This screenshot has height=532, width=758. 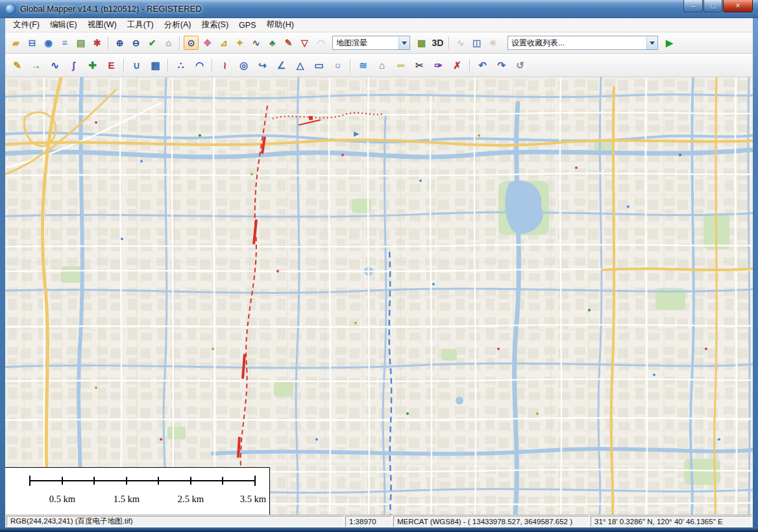 What do you see at coordinates (738, 6) in the screenshot?
I see `close-button: ×` at bounding box center [738, 6].